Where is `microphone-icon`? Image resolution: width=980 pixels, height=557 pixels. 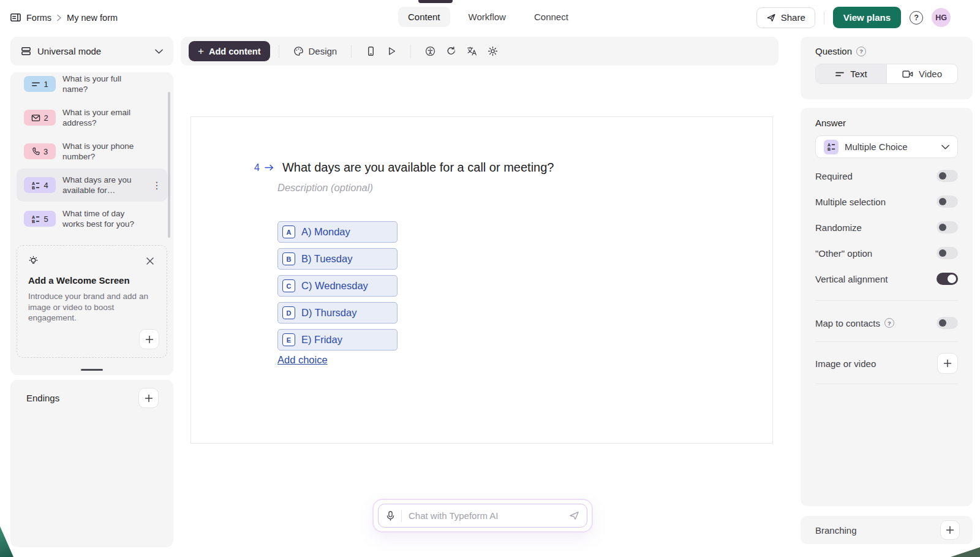 microphone-icon is located at coordinates (391, 516).